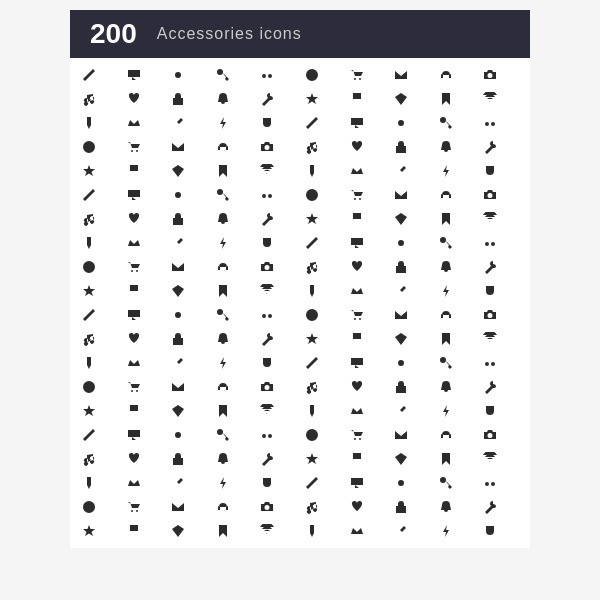 This screenshot has height=600, width=600. What do you see at coordinates (230, 34) in the screenshot?
I see `header-title: Accessories icons` at bounding box center [230, 34].